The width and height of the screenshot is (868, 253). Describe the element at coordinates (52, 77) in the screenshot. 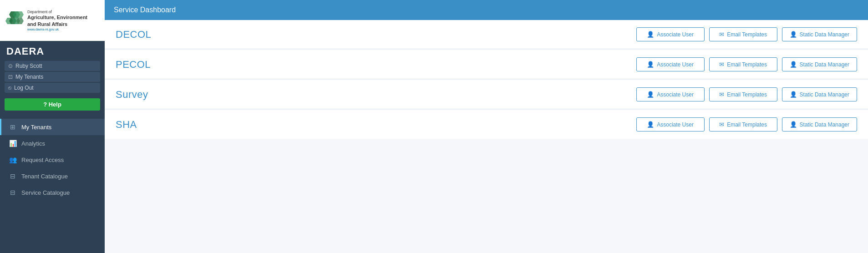

I see `my-tenants-item: ⊡ My Tenants` at that location.